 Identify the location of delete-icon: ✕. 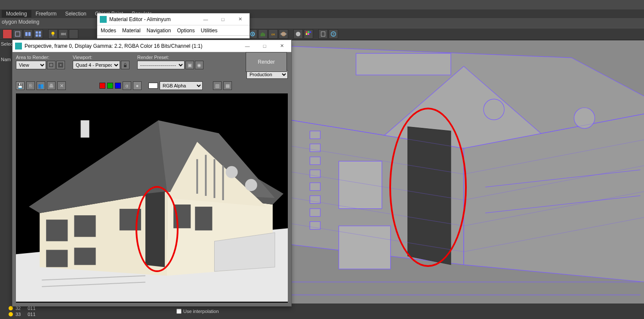
(62, 86).